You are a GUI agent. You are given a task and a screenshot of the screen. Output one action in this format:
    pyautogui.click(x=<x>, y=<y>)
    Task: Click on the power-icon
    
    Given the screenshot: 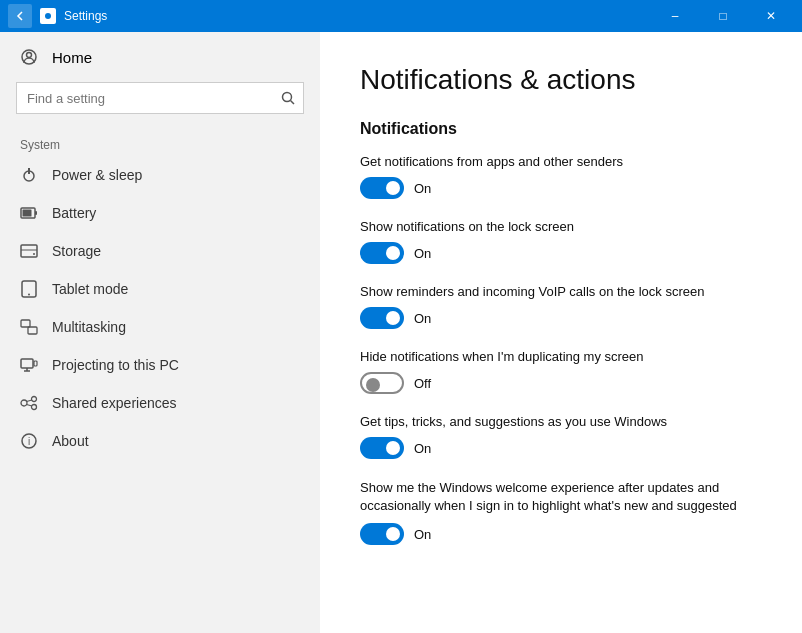 What is the action you would take?
    pyautogui.click(x=29, y=175)
    